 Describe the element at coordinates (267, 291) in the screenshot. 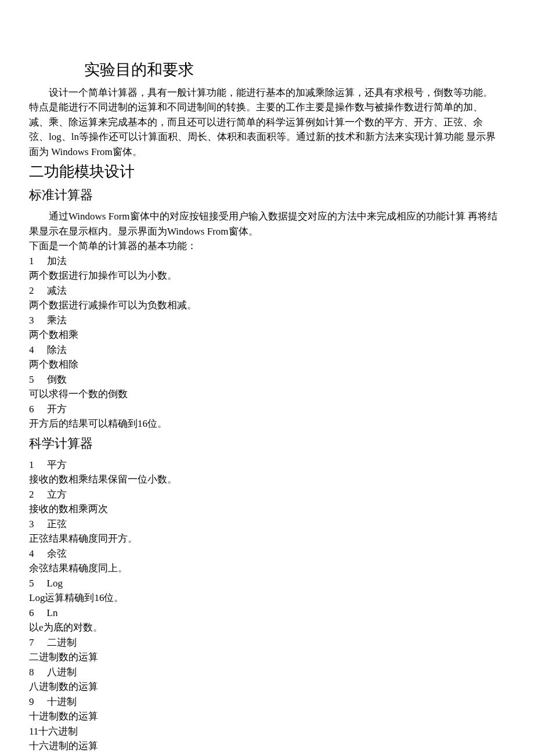

I see `standard-item-head: 2减法` at that location.